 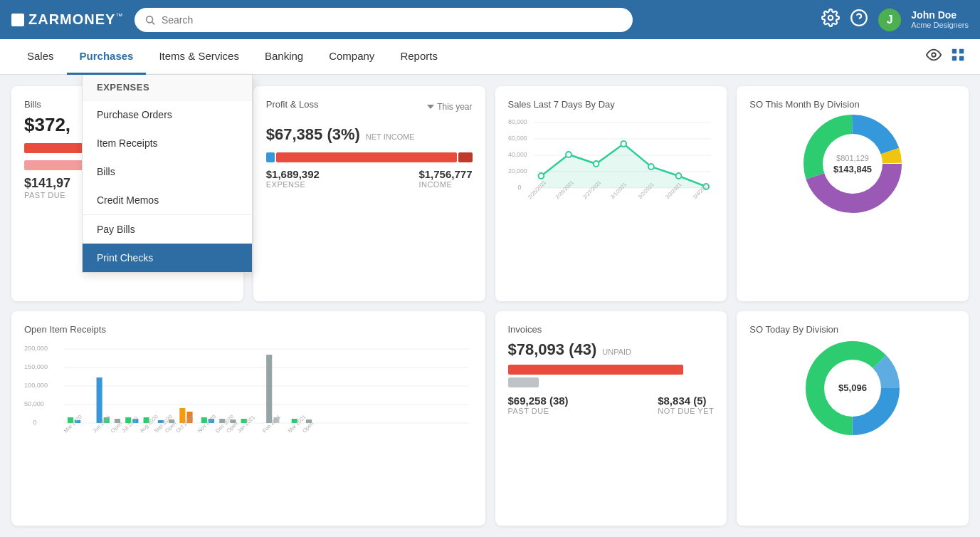 I want to click on user-company: Acme Designers, so click(x=939, y=26).